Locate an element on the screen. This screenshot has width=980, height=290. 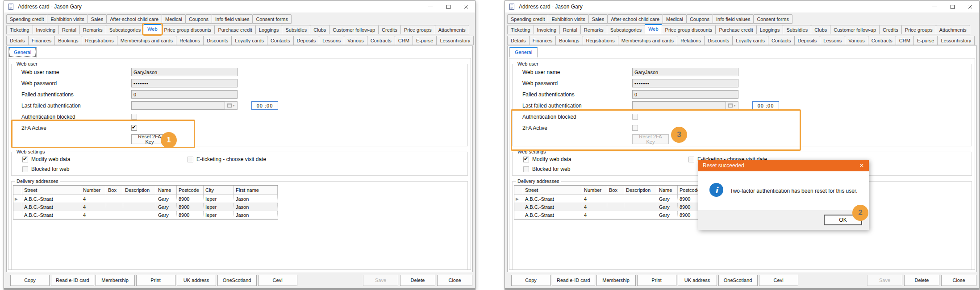
tab-relations: Relations is located at coordinates (190, 40).